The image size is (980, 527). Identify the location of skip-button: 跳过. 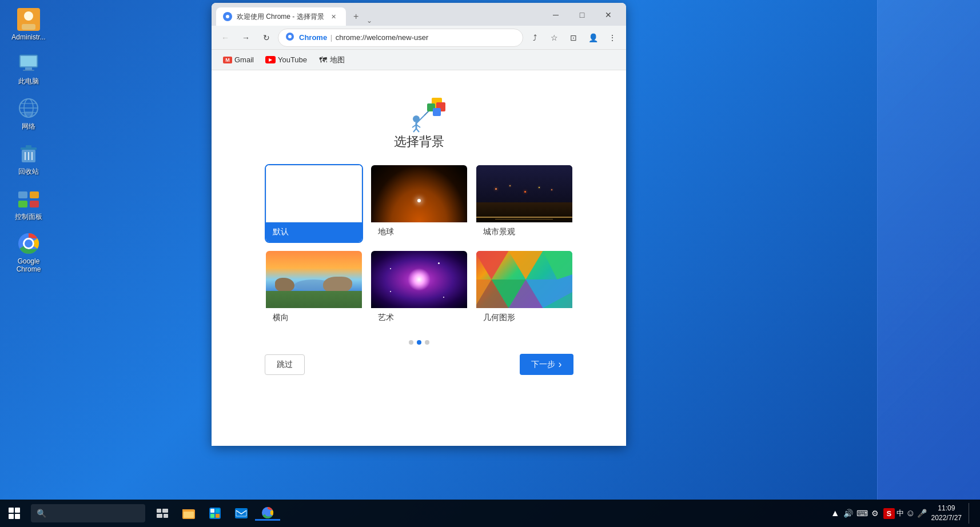
(285, 365).